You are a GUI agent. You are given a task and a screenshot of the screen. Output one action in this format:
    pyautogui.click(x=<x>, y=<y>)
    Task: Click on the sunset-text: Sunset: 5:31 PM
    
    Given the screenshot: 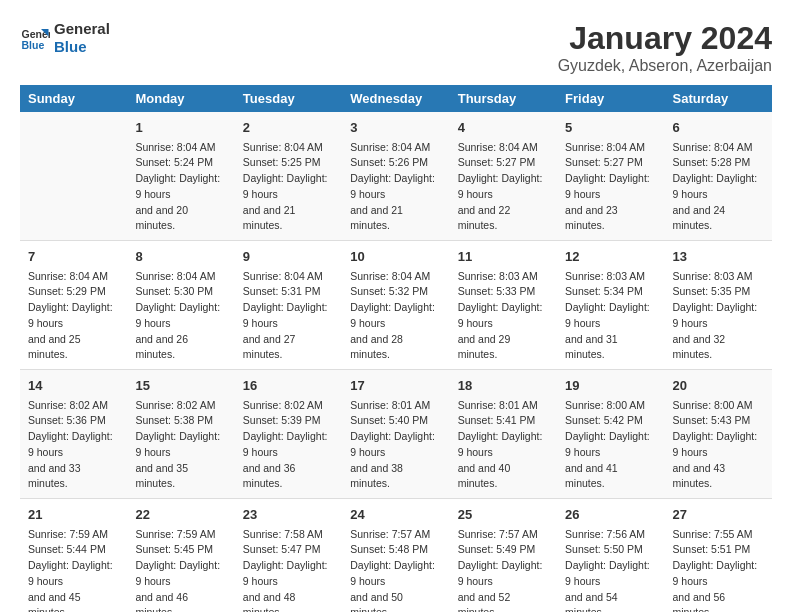 What is the action you would take?
    pyautogui.click(x=288, y=292)
    